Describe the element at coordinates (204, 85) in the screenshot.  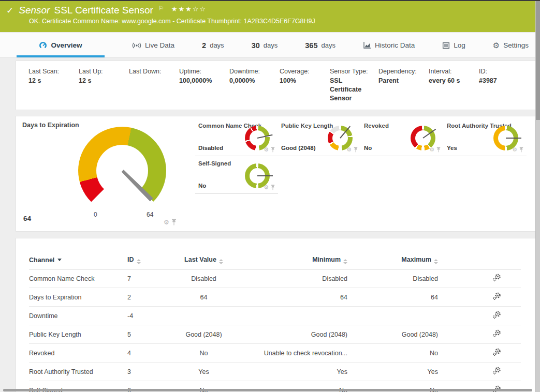
I see `info-item: Uptime:100,0000%` at that location.